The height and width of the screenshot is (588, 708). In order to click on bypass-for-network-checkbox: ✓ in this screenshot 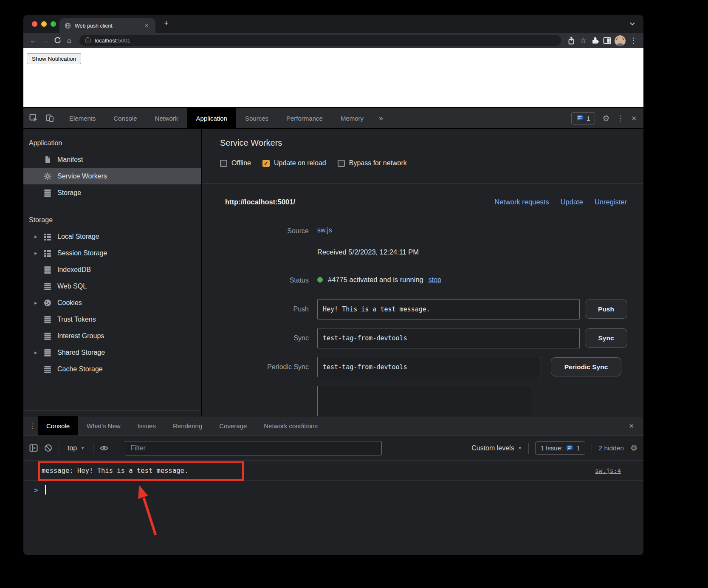, I will do `click(341, 163)`.